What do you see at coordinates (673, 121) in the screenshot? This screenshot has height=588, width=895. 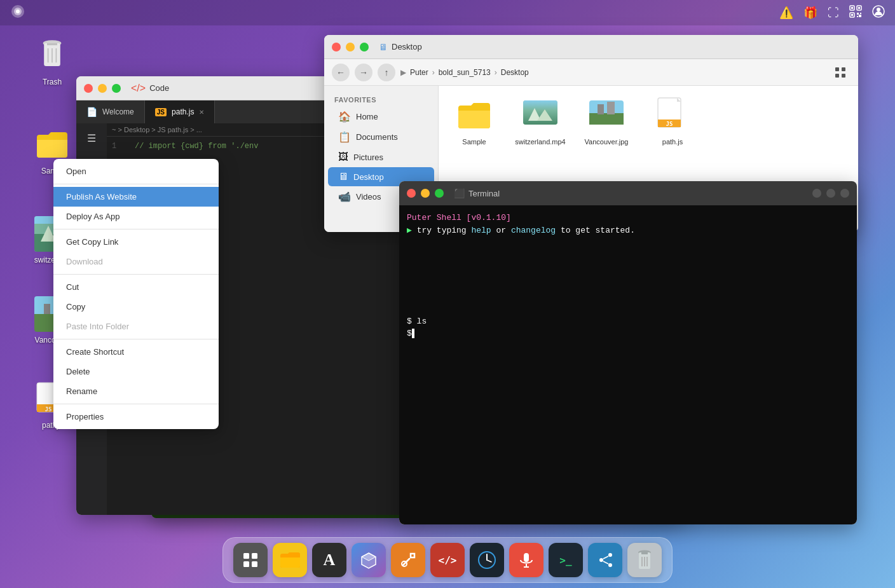 I see `fm-file-pathjs: JS path.js` at bounding box center [673, 121].